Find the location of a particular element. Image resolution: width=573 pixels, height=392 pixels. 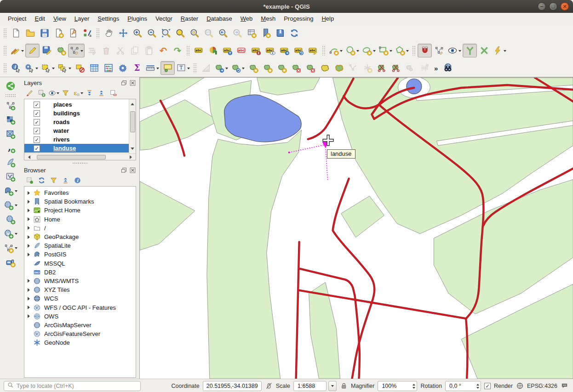

add-wms-layer-button is located at coordinates (11, 205).